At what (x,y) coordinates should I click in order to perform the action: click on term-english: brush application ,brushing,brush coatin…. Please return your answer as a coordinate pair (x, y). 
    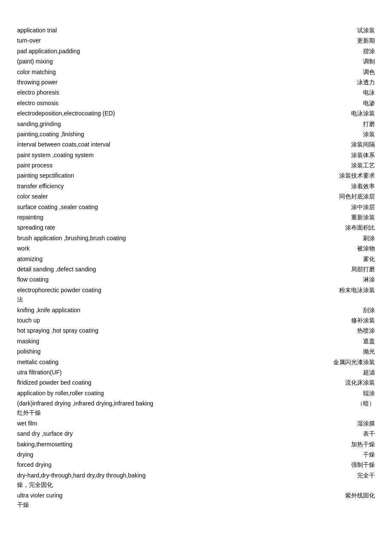
    Looking at the image, I should click on (72, 238).